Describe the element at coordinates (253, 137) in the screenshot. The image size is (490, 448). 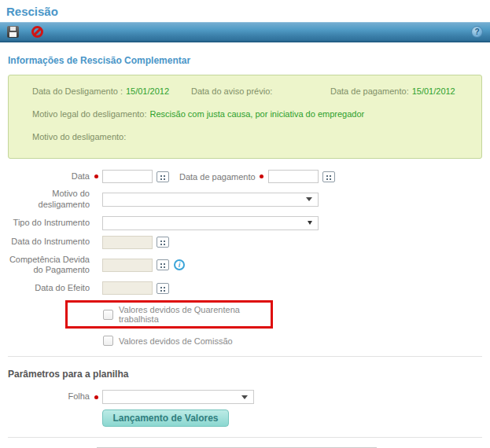
I see `summary-line-motivo: Motivo do desligamento:` at that location.